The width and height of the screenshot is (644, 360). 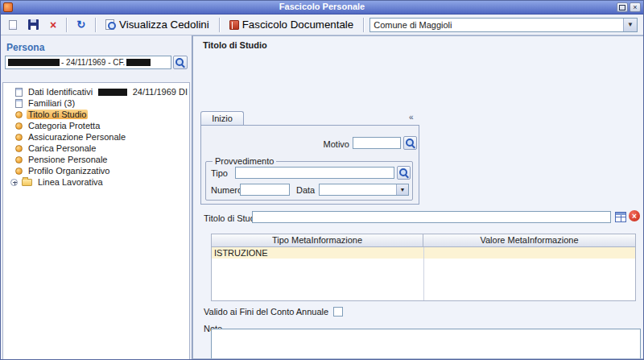 What do you see at coordinates (530, 241) in the screenshot?
I see `column-header-valore: Valore MetaInformazione` at bounding box center [530, 241].